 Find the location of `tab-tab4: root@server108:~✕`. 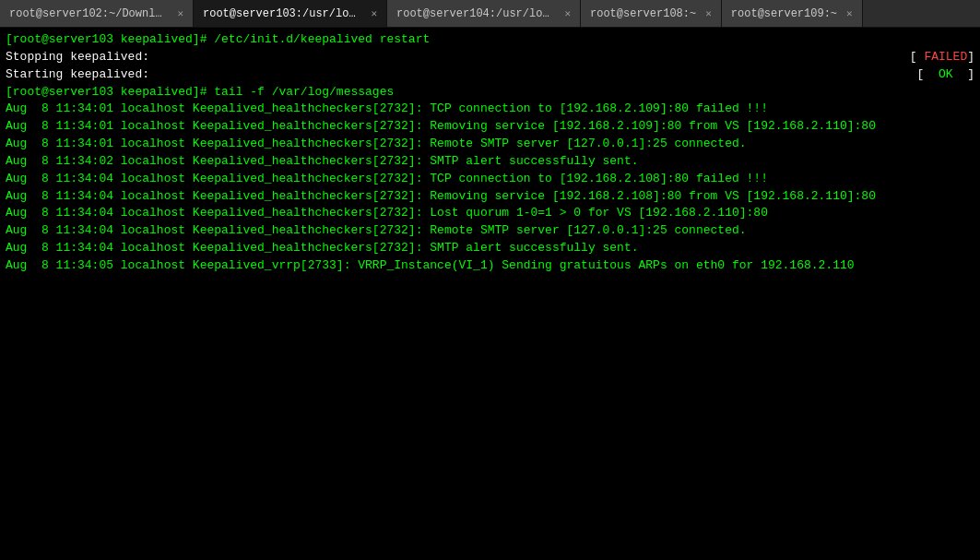

tab-tab4: root@server108:~✕ is located at coordinates (651, 13).